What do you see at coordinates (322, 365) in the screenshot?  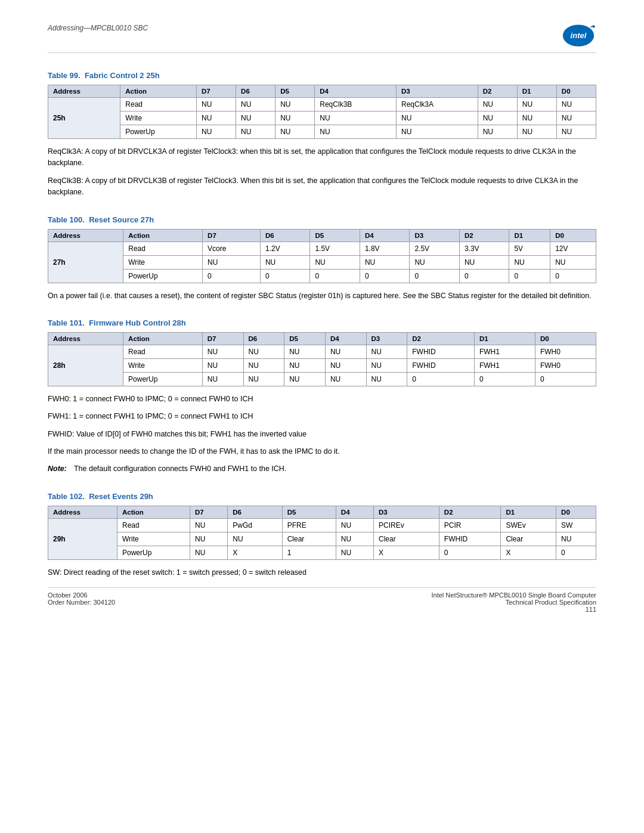 I see `table-row: Write NU NU NU NU NU FWHID FWH1 FWH0` at bounding box center [322, 365].